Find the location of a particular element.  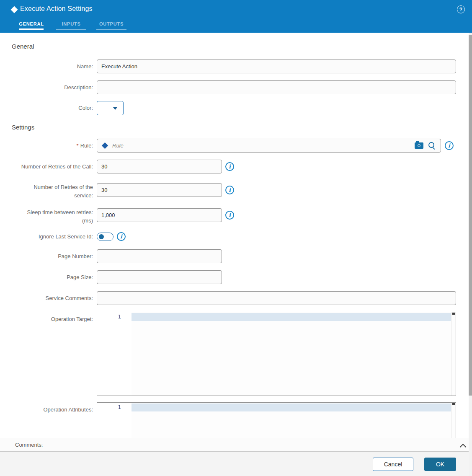

description-input is located at coordinates (276, 87).